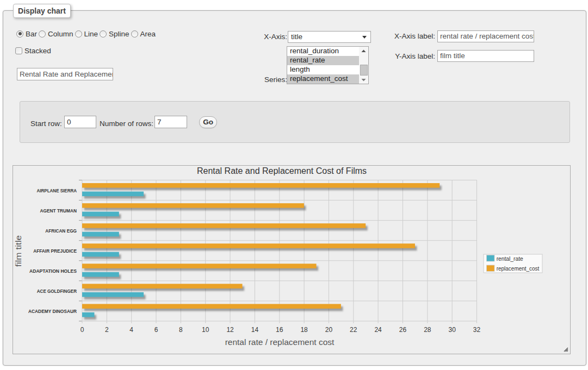 This screenshot has height=370, width=588. What do you see at coordinates (83, 330) in the screenshot?
I see `svg-text: 0` at bounding box center [83, 330].